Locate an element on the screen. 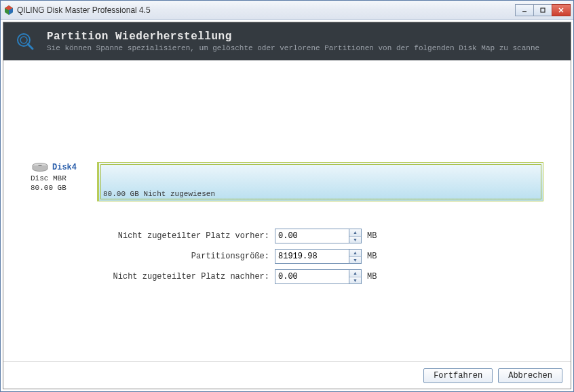  unallocated-after-spinner: ▲ ▼ is located at coordinates (318, 277).